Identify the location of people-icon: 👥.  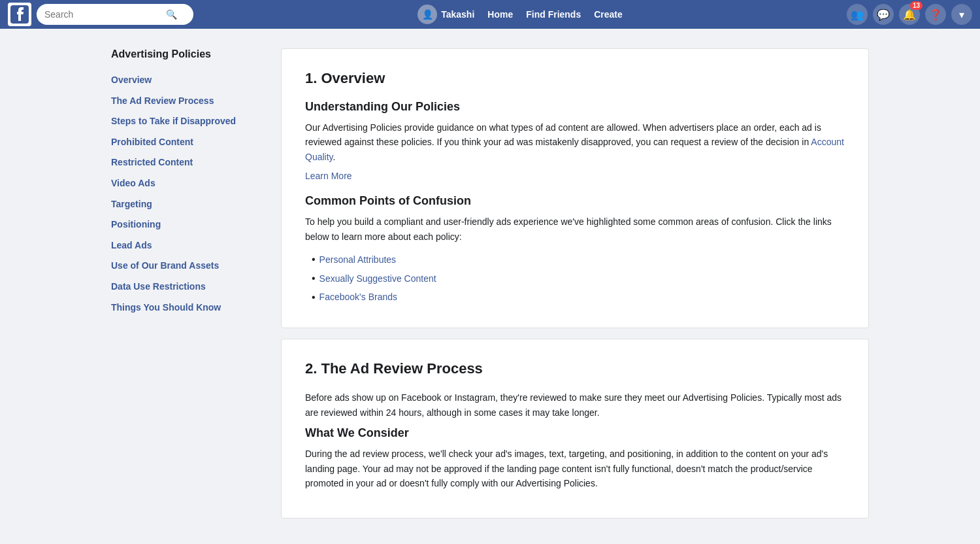
(857, 14).